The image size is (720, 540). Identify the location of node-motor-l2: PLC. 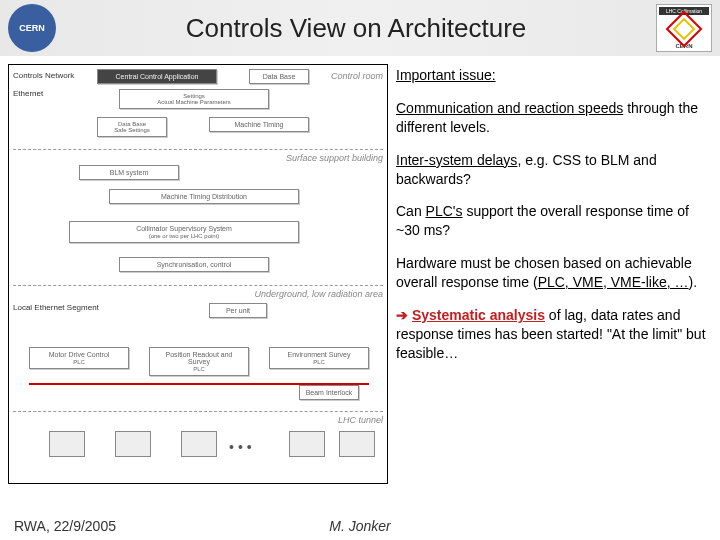
(79, 362).